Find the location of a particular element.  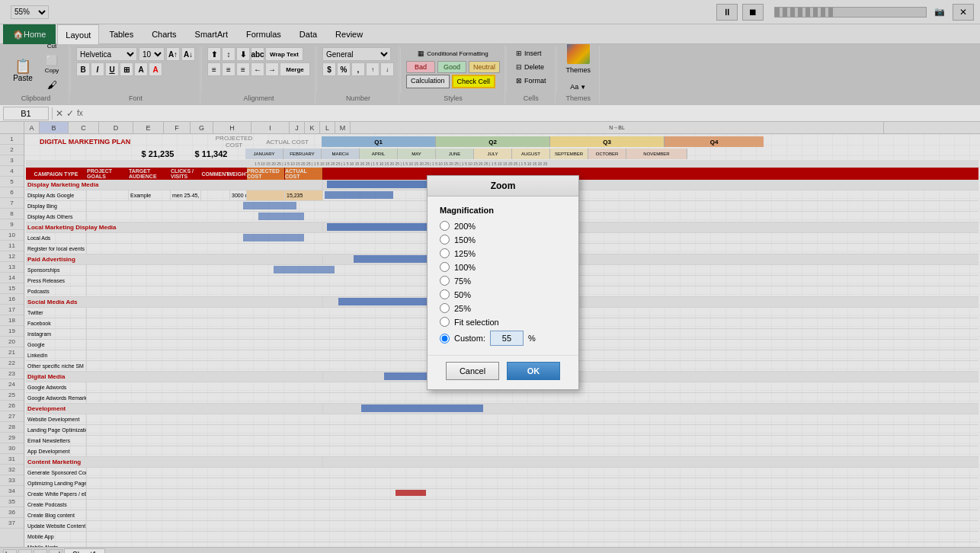

zoom-ok-button: OK is located at coordinates (533, 371).